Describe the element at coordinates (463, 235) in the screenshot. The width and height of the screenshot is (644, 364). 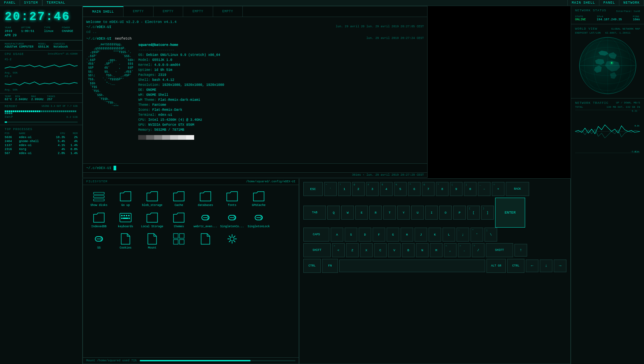
I see `key-semicolon: :;` at that location.